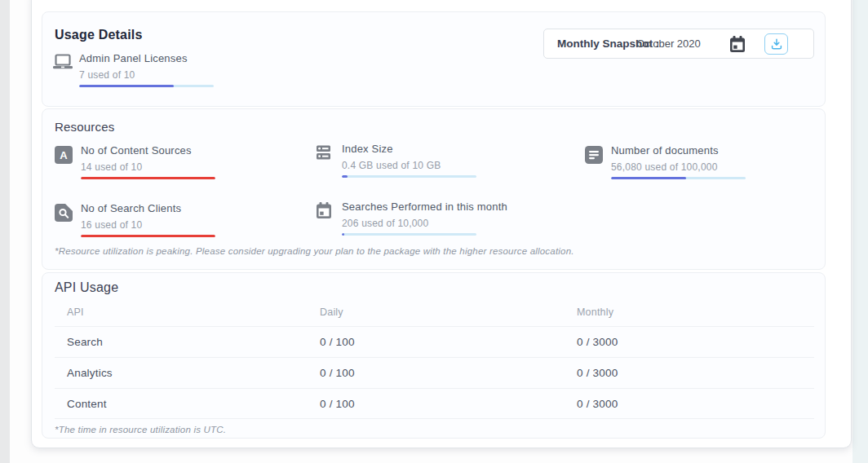  I want to click on admin-licenses-progressbar, so click(147, 86).